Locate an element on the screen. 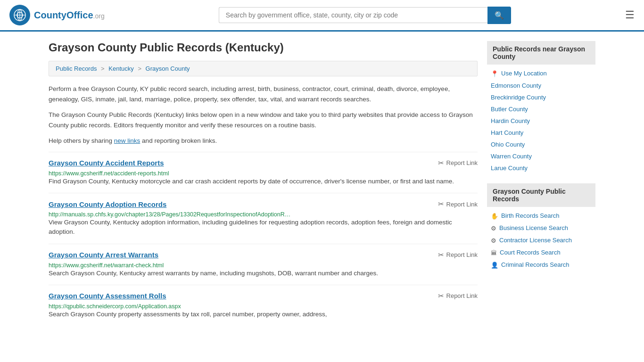 This screenshot has width=644, height=362. listing-url: http://manuals.sp.chfs.ky.gov/chapter13/… is located at coordinates (170, 214).